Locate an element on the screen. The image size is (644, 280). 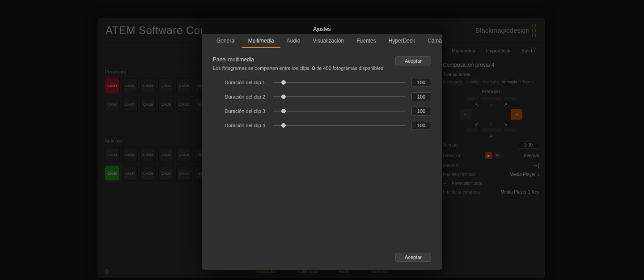
clip-row: Duración del clip 1: is located at coordinates (322, 82).